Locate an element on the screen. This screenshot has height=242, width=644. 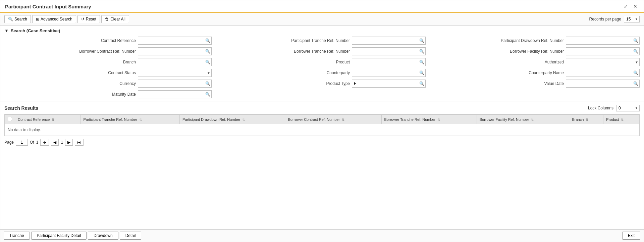
clear-all-button: 🗑 Clear All is located at coordinates (115, 19).